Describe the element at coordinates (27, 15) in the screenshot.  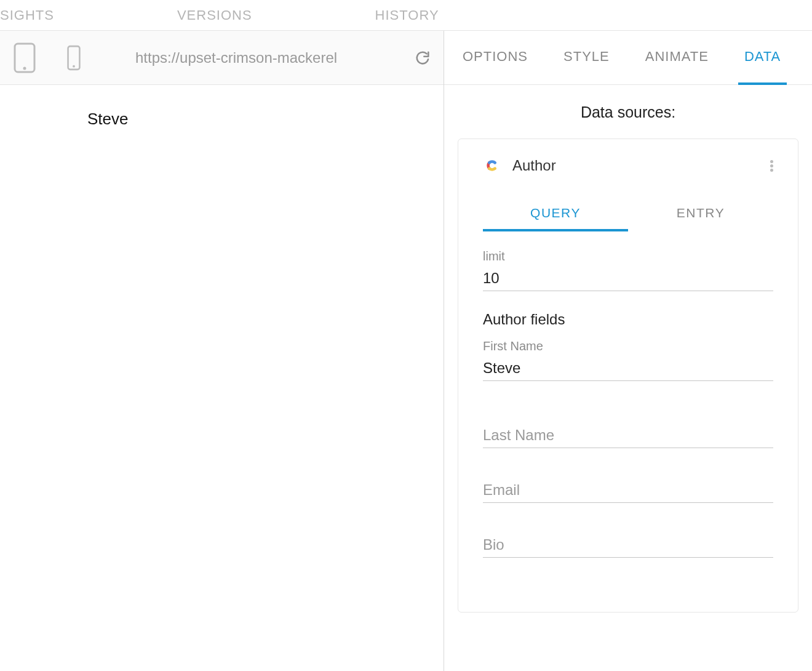
I see `tab-insights: SIGHTS` at that location.